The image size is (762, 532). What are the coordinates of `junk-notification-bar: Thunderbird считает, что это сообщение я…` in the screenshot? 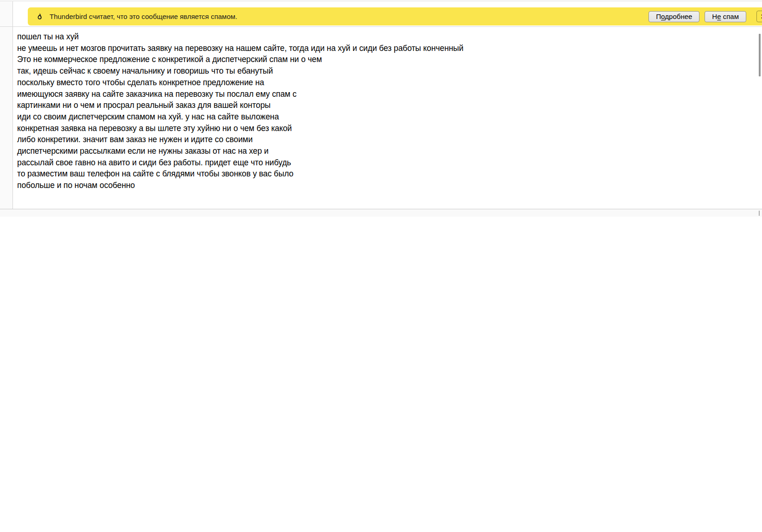 It's located at (395, 17).